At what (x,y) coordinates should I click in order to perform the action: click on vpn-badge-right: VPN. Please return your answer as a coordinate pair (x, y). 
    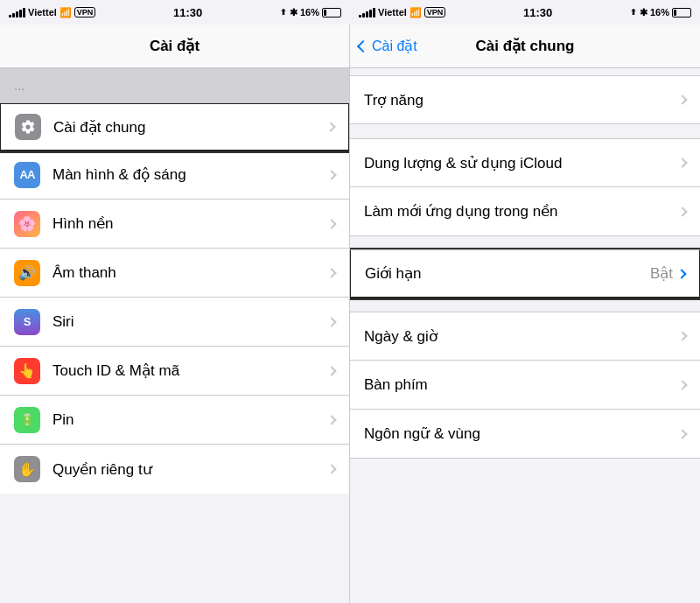
    Looking at the image, I should click on (436, 12).